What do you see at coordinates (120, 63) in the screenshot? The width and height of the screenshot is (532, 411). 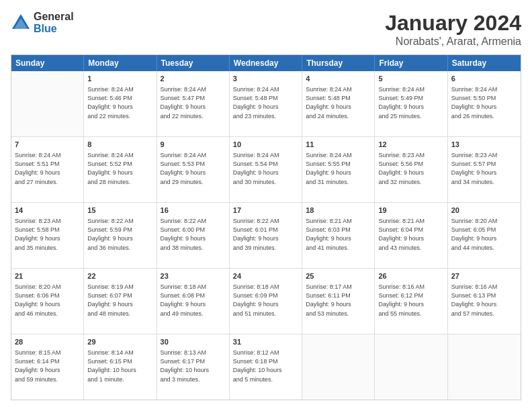 I see `header-day-monday: Monday` at bounding box center [120, 63].